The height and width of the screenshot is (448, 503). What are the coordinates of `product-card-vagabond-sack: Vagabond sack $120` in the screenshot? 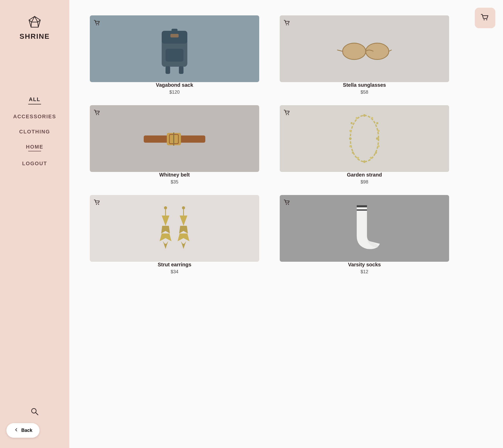 It's located at (175, 55).